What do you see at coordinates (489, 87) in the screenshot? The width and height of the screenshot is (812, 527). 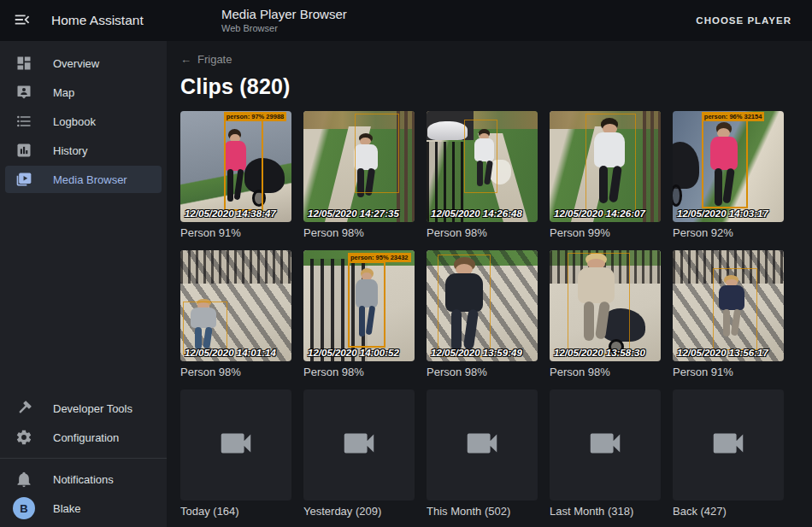 I see `page-title: Clips (820)` at bounding box center [489, 87].